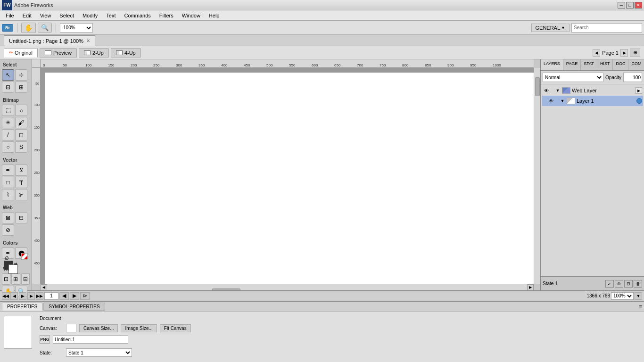  Describe the element at coordinates (8, 135) in the screenshot. I see `pencil-tool: /` at that location.